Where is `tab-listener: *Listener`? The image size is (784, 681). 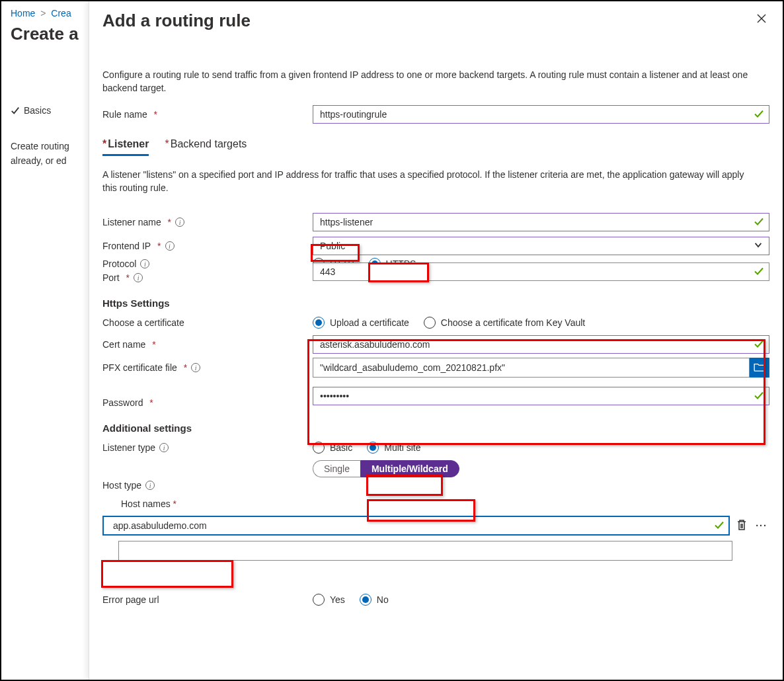 tab-listener: *Listener is located at coordinates (126, 147).